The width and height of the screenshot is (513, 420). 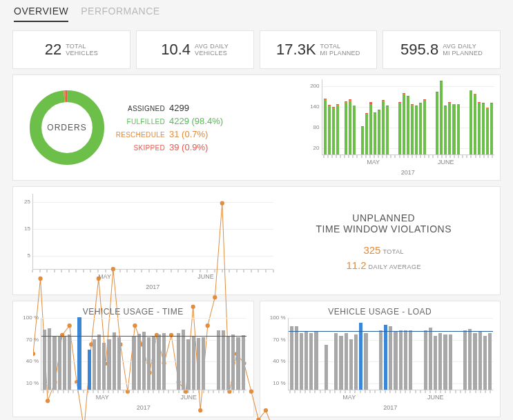 I want to click on vehicle-usage-time-card: VEHICLE USAGE - TIME 10 %40 %70 %100 % M…, so click(x=133, y=359).